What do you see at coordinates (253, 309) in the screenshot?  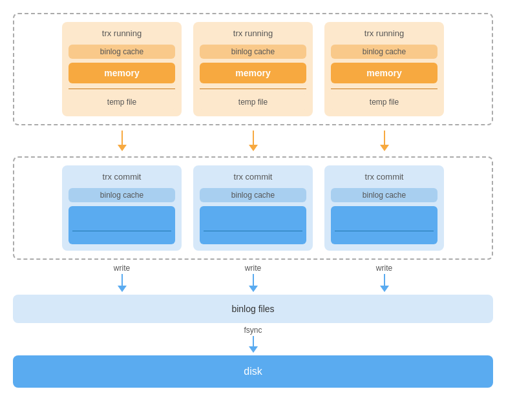 I see `binlog-files-box: binlog files` at bounding box center [253, 309].